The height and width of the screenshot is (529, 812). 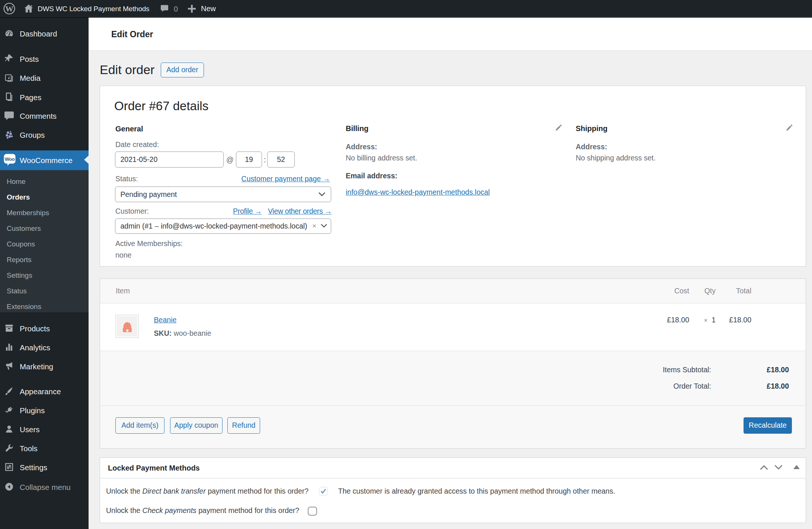 I want to click on svg-text: Woo, so click(x=10, y=159).